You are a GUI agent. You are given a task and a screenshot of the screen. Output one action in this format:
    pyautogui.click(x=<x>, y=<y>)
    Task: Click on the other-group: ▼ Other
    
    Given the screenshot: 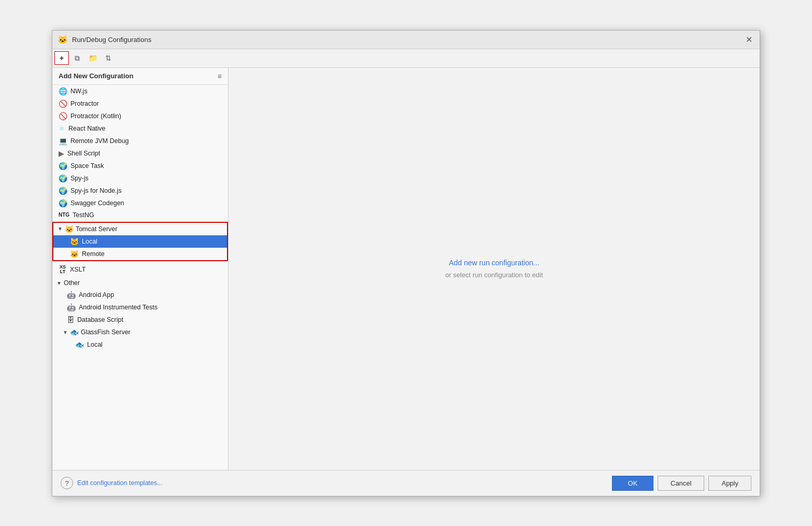 What is the action you would take?
    pyautogui.click(x=140, y=283)
    